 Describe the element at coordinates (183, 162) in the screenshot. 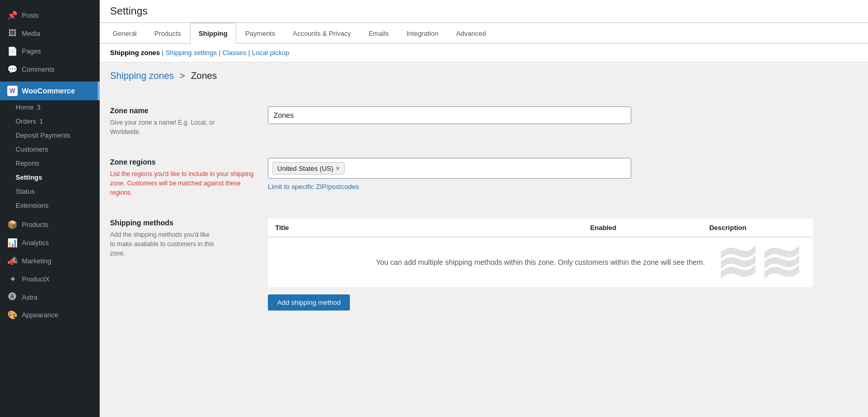

I see `zone-regions-heading: Zone regions` at that location.